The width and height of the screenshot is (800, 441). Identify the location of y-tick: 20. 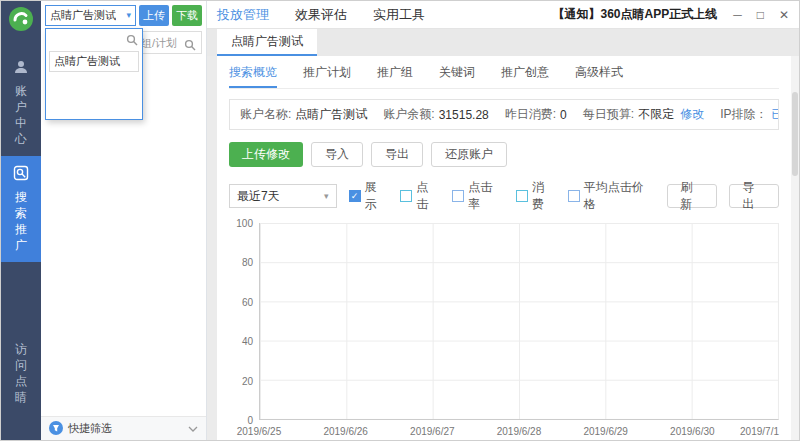
(248, 380).